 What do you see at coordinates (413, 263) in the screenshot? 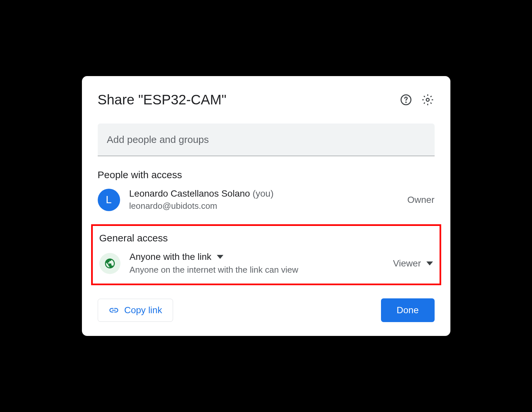
I see `role-dropdown: Viewer` at bounding box center [413, 263].